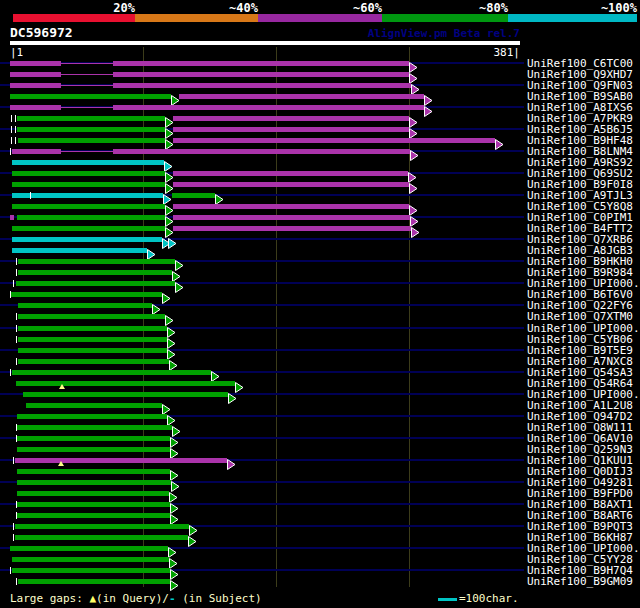  Describe the element at coordinates (320, 582) in the screenshot. I see `alignment-row: UniRef100_B9GM09` at that location.